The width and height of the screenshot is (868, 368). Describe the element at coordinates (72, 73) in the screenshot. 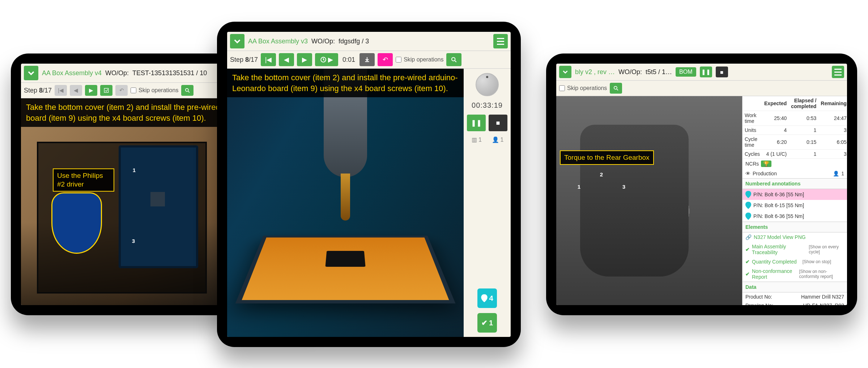

I see `assembly-title: AA Box Assembly v4` at that location.